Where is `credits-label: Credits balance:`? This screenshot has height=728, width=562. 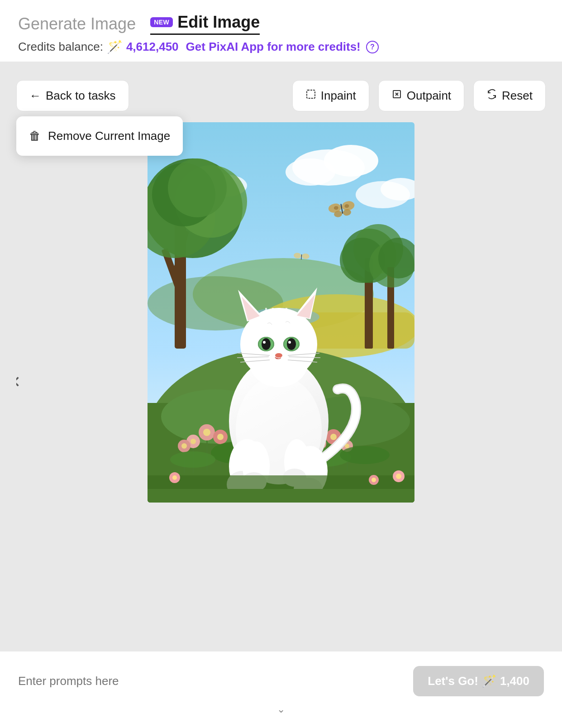 credits-label: Credits balance: is located at coordinates (61, 47).